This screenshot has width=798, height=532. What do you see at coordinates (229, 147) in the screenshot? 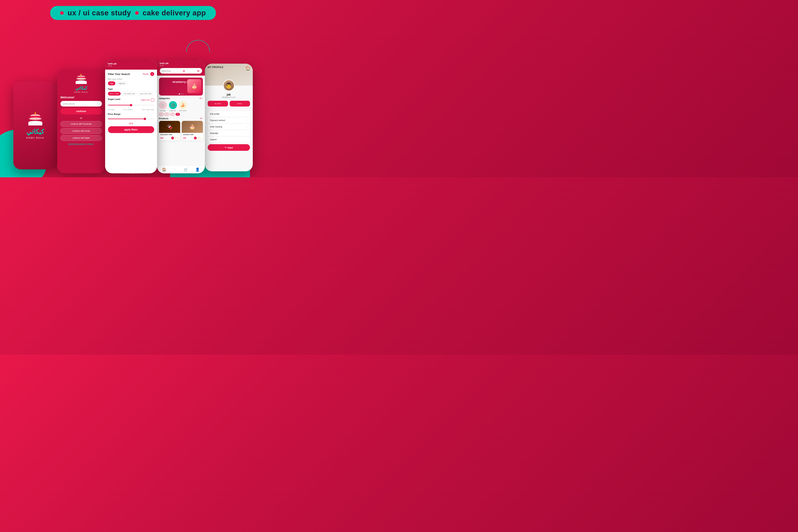
I see `logout-btn: ↪ logut` at bounding box center [229, 147].